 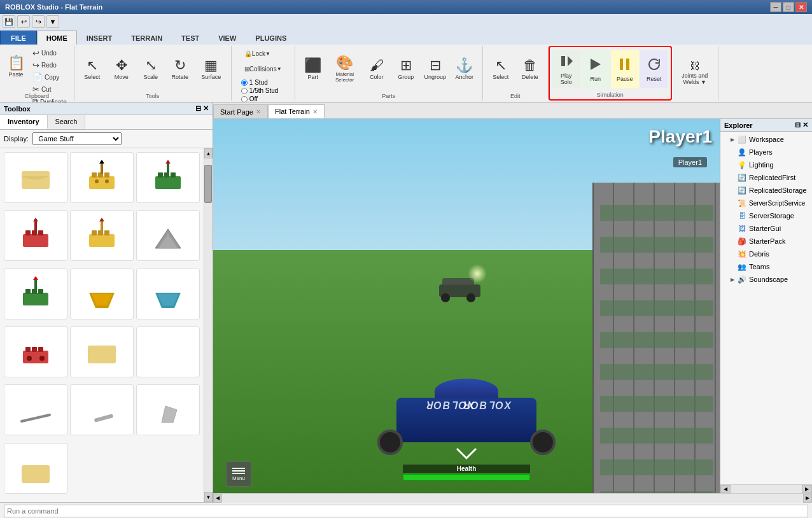 I want to click on material-selector-button: 🎨 Material Selector, so click(x=345, y=69).